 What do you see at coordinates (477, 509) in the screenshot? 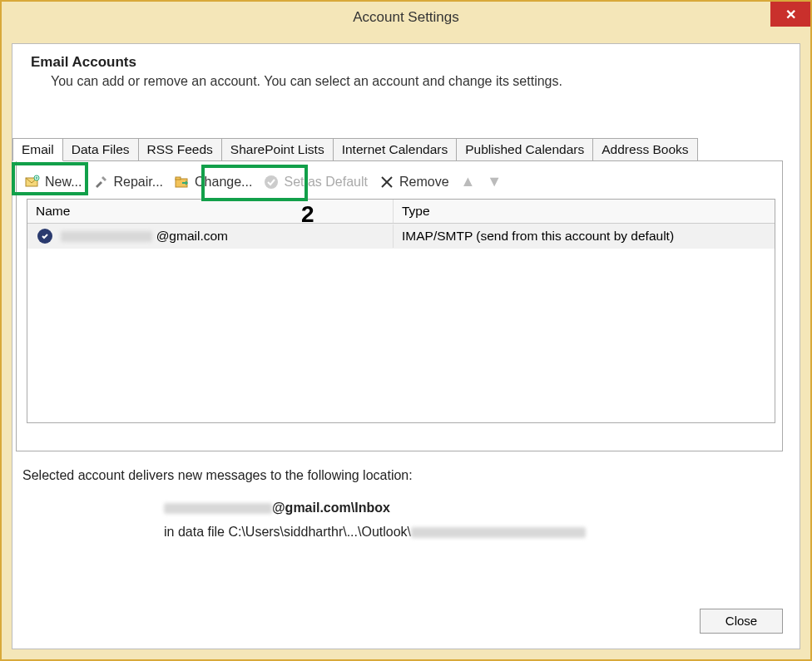
I see `delivery-line-1: @gmail.com\Inbox` at bounding box center [477, 509].